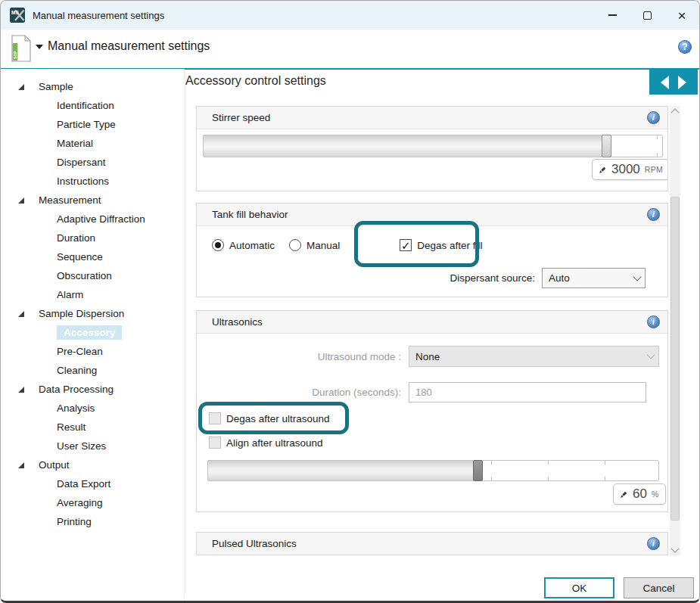  I want to click on ok-button: OK, so click(580, 588).